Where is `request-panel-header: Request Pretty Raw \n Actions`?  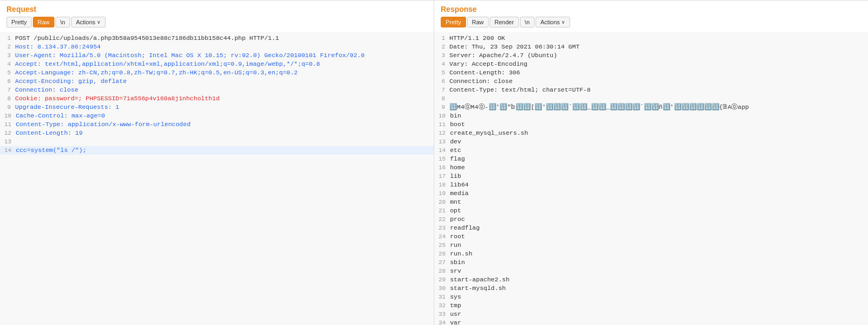 request-panel-header: Request Pretty Raw \n Actions is located at coordinates (217, 16).